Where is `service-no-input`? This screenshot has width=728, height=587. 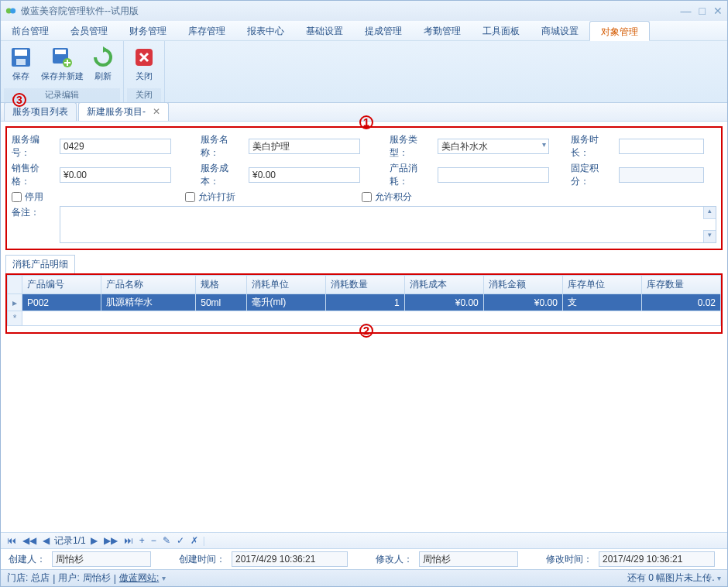
service-no-input is located at coordinates (115, 146).